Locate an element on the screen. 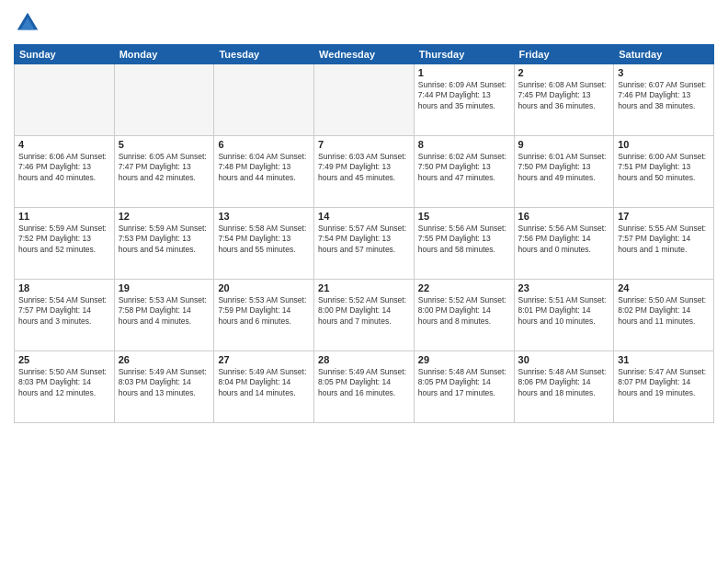 The width and height of the screenshot is (728, 563). day-number: 18 is located at coordinates (64, 288).